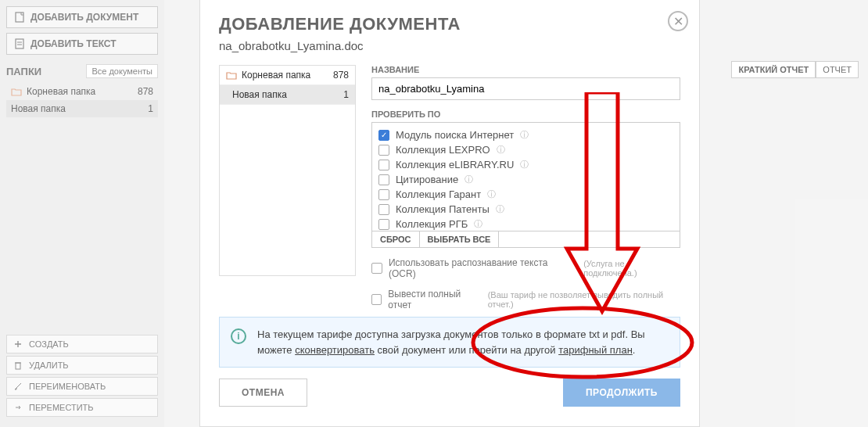  What do you see at coordinates (263, 393) in the screenshot?
I see `cancel-button: ОТМЕНА` at bounding box center [263, 393].